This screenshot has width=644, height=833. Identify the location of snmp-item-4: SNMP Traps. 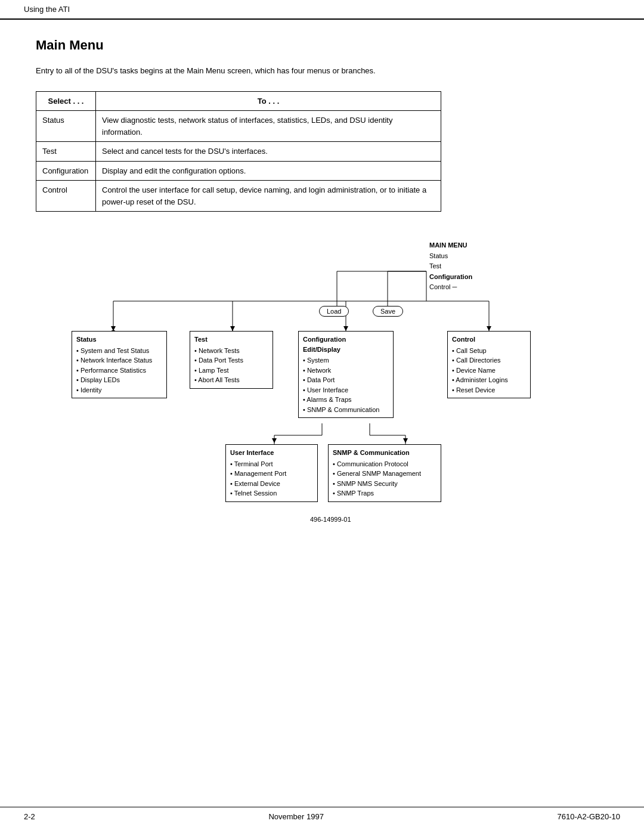
(385, 494).